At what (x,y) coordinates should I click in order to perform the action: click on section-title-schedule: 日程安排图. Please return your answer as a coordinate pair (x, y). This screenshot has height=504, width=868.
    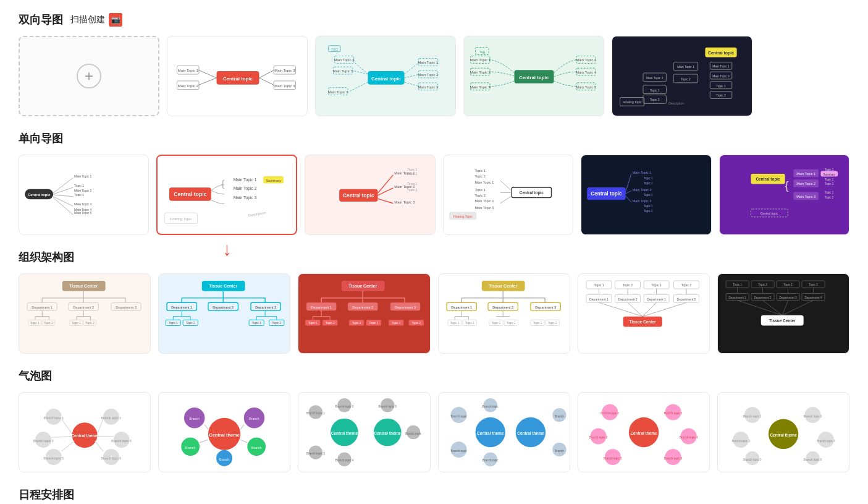
    Looking at the image, I should click on (46, 495).